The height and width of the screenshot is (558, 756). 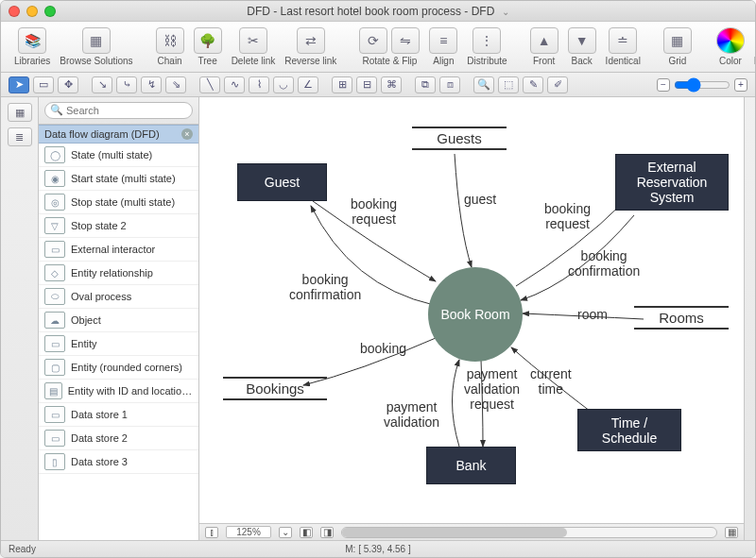 What do you see at coordinates (749, 319) in the screenshot?
I see `vertical-scrollbar` at bounding box center [749, 319].